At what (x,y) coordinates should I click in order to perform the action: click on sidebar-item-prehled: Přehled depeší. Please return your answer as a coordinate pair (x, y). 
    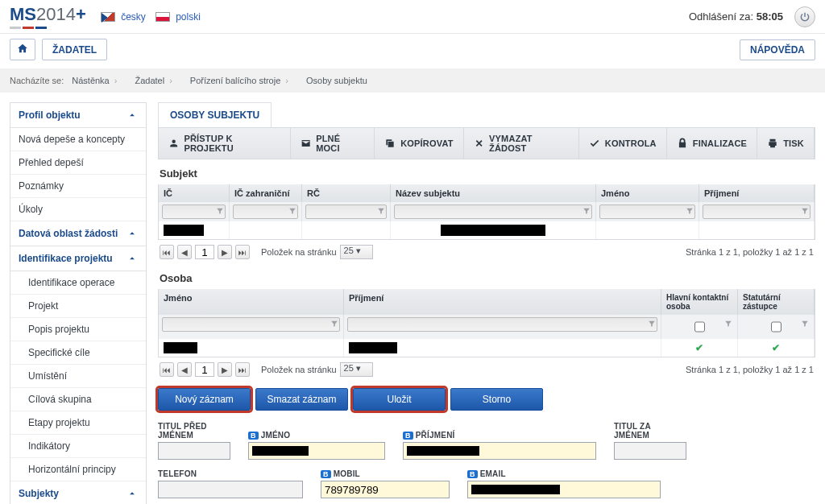
    Looking at the image, I should click on (78, 163).